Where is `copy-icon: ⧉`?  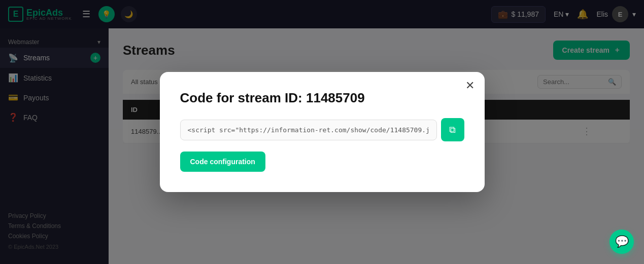 copy-icon: ⧉ is located at coordinates (453, 130).